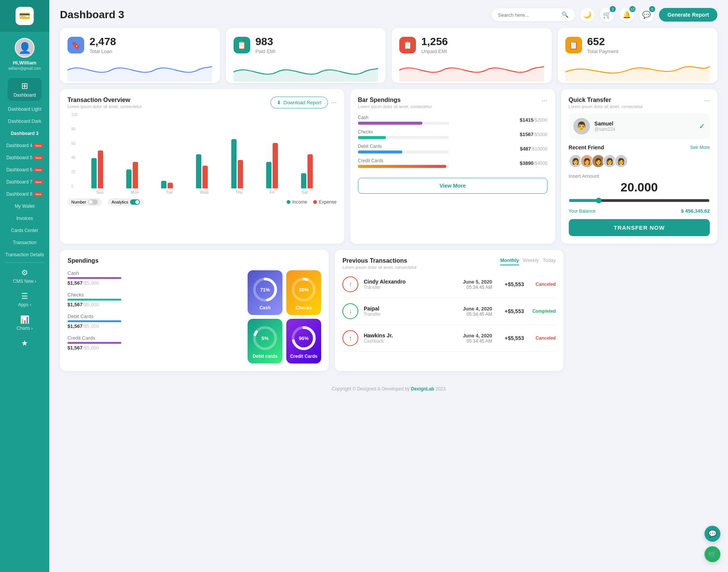 This screenshot has width=728, height=572. Describe the element at coordinates (380, 152) in the screenshot. I see `debit-fill` at that location.